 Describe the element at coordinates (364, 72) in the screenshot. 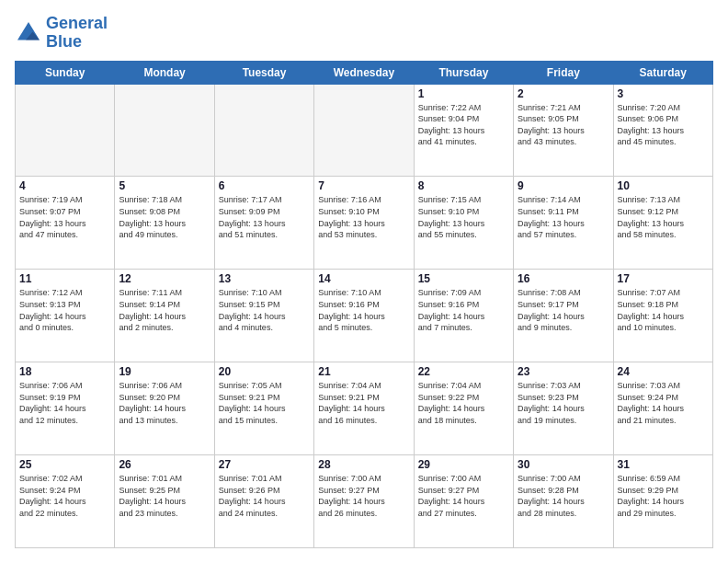

I see `weekday-header-row: SundayMondayTuesdayWednesdayThursdayFrid…` at that location.